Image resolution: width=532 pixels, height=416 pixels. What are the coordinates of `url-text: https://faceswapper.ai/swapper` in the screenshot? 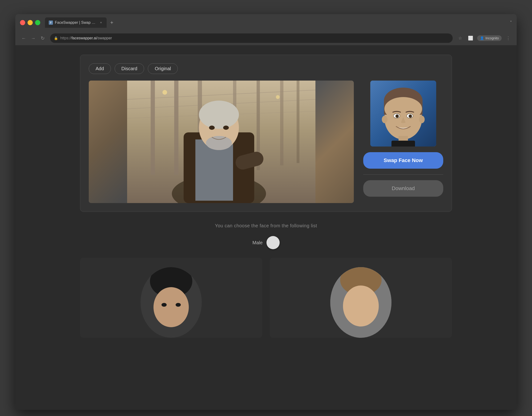 It's located at (255, 38).